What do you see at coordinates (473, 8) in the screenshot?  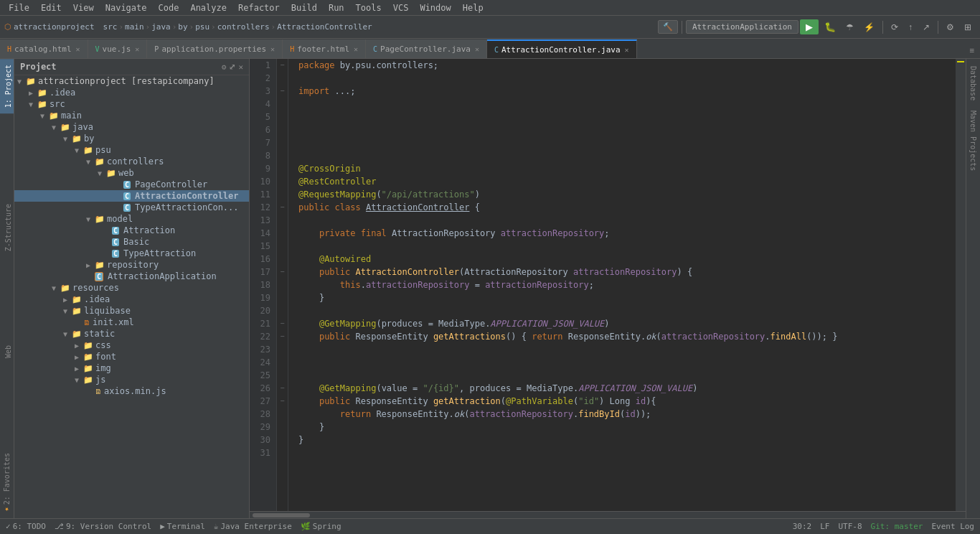 I see `menu-help: Help` at bounding box center [473, 8].